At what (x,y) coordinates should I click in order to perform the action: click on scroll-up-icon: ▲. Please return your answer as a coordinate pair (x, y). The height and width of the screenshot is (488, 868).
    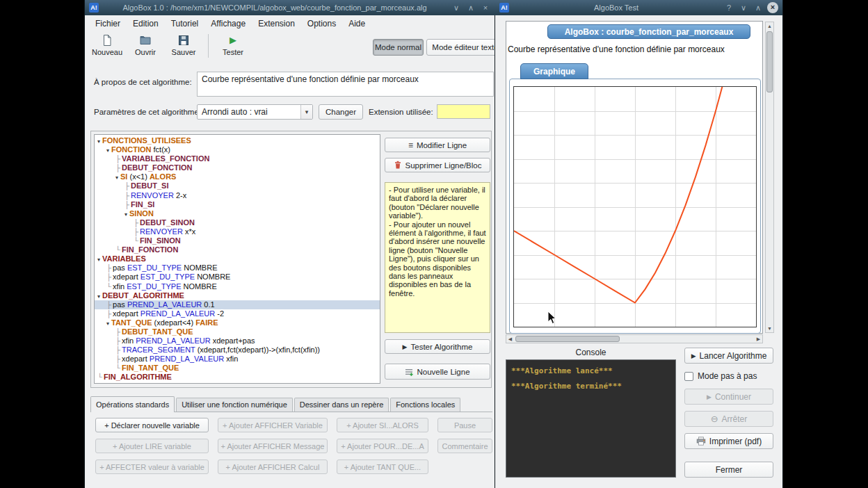
    Looking at the image, I should click on (769, 26).